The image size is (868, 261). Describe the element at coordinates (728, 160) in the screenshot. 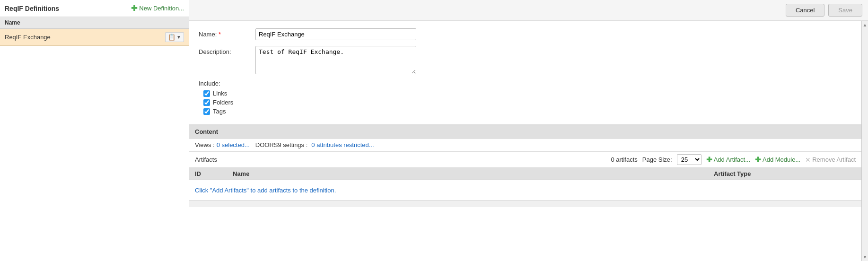

I see `add-artifact-button: ✚ Add Artifact...` at that location.